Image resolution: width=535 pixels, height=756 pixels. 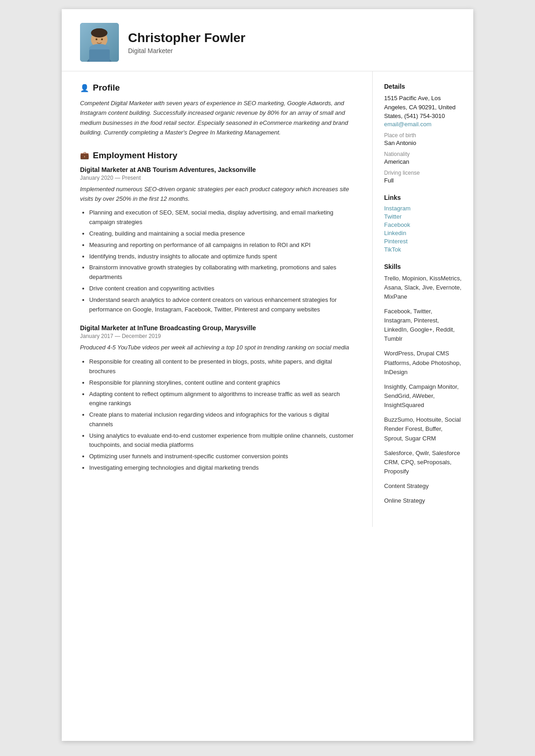 What do you see at coordinates (221, 218) in the screenshot?
I see `bullet-0-0: Planning and execution of SEO, SEM, soci…` at bounding box center [221, 218].